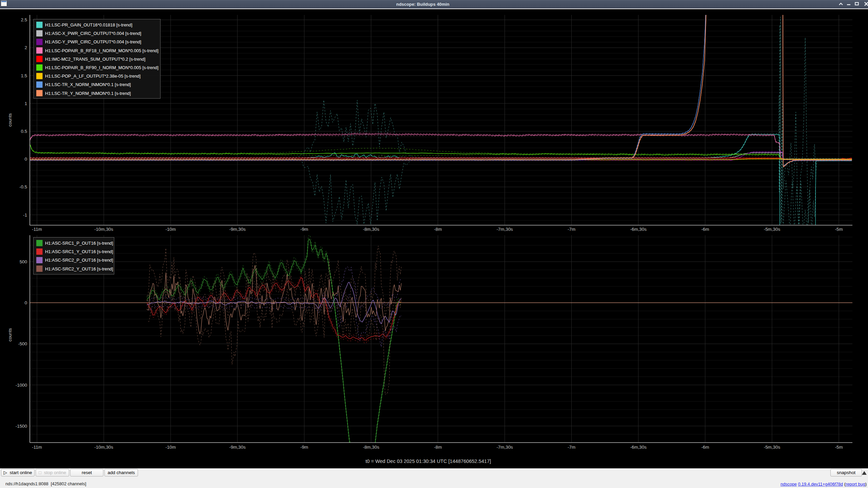 The image size is (868, 488). I want to click on svg-text: 500, so click(23, 262).